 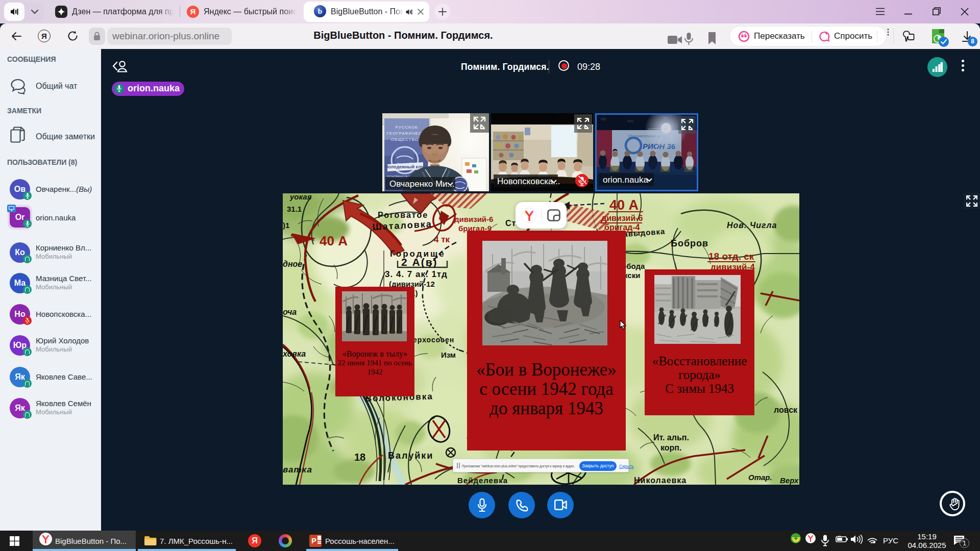 What do you see at coordinates (422, 184) in the screenshot?
I see `svg-text: Овчаренко Ми...` at bounding box center [422, 184].